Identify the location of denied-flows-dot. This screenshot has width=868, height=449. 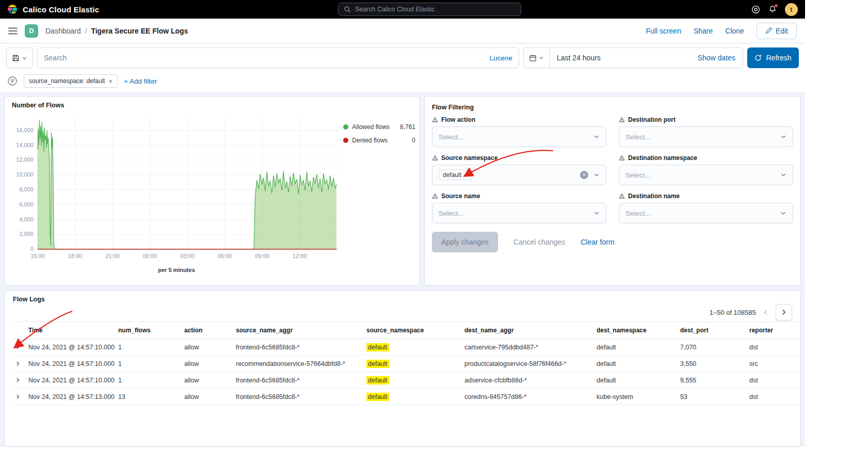
(346, 140).